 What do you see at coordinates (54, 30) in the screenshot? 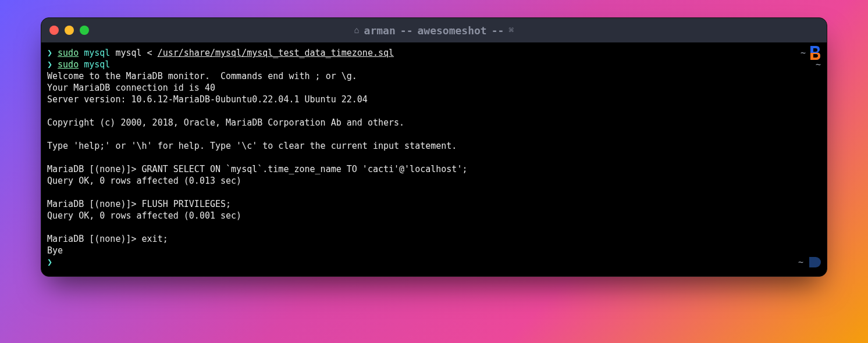
I see `close-button` at bounding box center [54, 30].